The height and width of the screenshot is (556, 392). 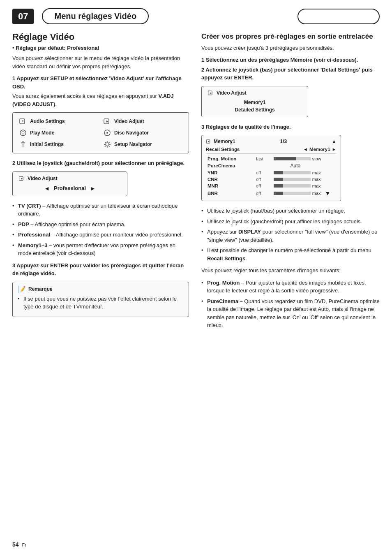 I want to click on section-title-left: Réglage Vidéo, so click(x=101, y=37).